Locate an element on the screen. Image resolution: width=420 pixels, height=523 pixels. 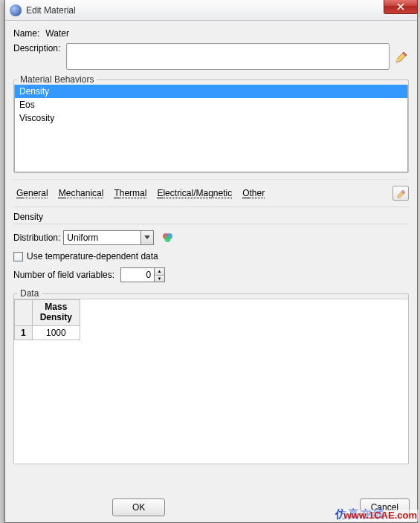
close-icon is located at coordinates (401, 7).